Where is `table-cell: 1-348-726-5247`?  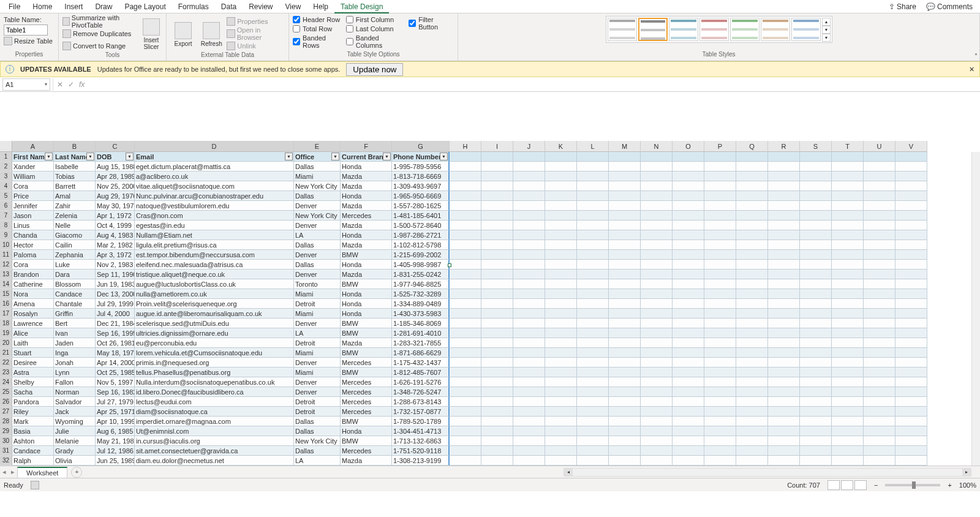 table-cell: 1-348-726-5247 is located at coordinates (421, 392).